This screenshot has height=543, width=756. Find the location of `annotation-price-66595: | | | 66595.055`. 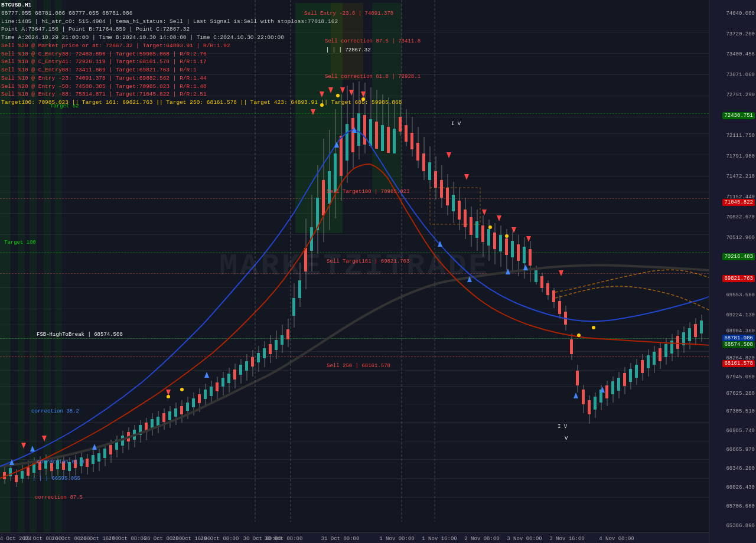

annotation-price-66595: | | | 66595.055 is located at coordinates (57, 479).